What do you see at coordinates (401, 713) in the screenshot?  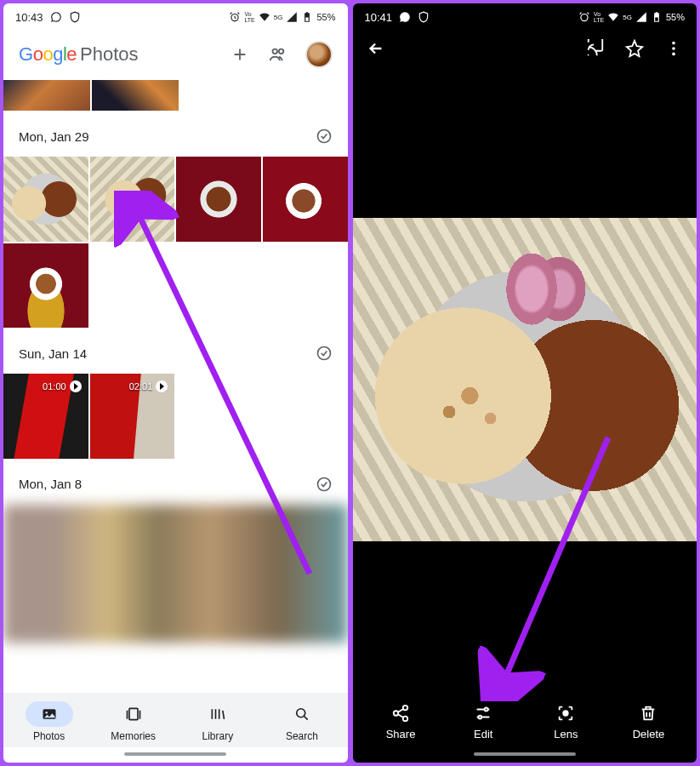 I see `share-icon` at bounding box center [401, 713].